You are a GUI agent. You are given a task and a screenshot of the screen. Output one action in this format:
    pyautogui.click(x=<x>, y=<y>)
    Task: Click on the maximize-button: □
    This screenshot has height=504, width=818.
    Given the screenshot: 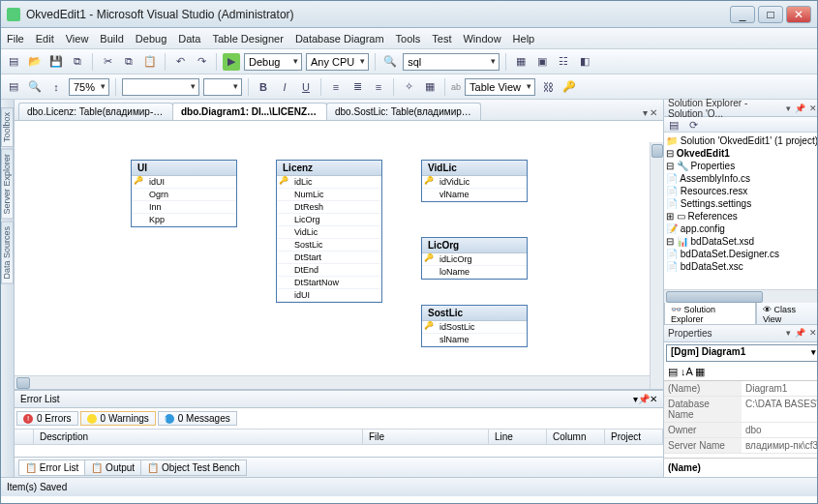 What is the action you would take?
    pyautogui.click(x=771, y=15)
    